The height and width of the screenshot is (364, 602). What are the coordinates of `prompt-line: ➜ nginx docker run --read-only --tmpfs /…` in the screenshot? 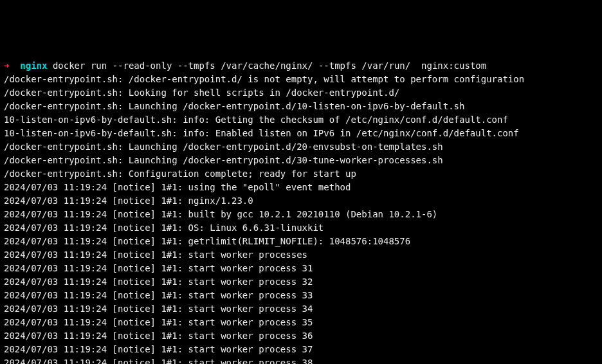 It's located at (245, 66).